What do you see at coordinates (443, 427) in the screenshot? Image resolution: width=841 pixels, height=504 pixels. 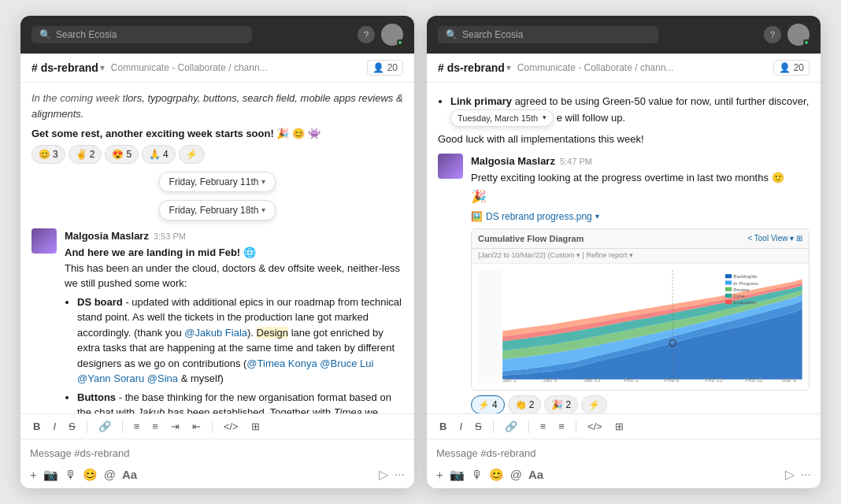 I see `bold-btn-right: B` at bounding box center [443, 427].